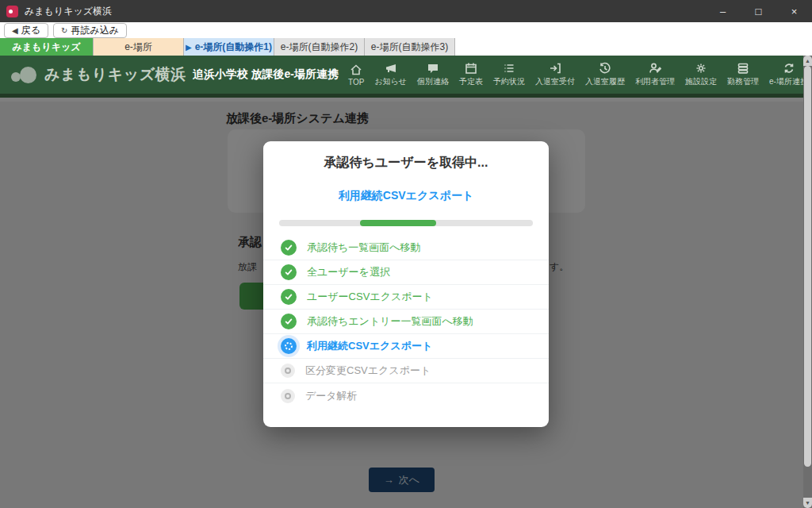 This screenshot has width=812, height=508. I want to click on nav-item-2: お知らせ, so click(390, 75).